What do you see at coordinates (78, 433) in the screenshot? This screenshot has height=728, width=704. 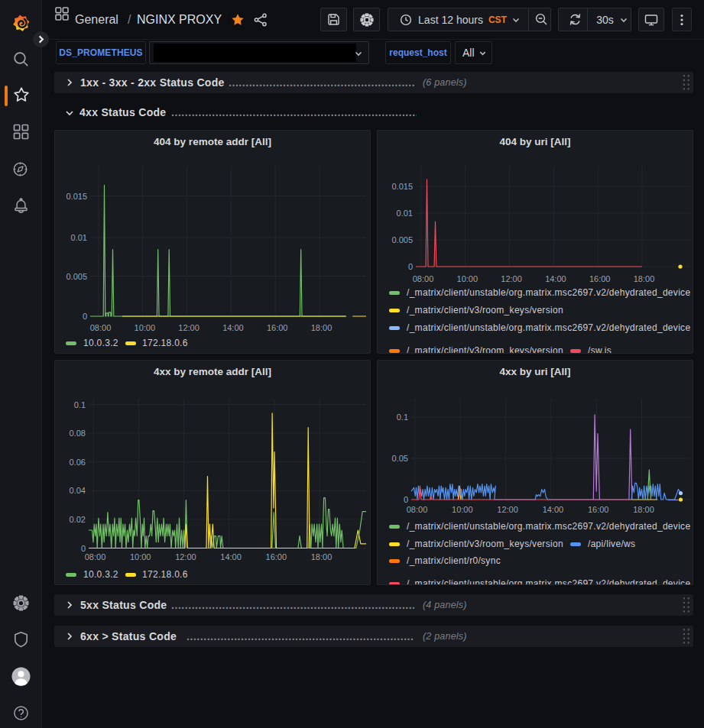 I see `svg-text: 0.08` at bounding box center [78, 433].